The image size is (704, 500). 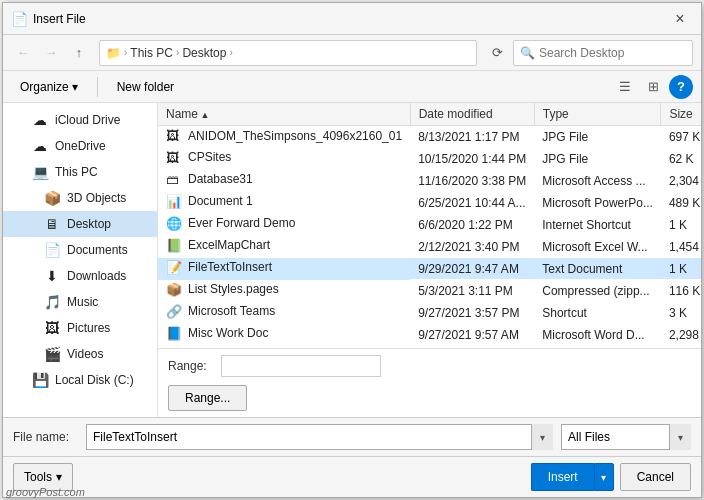 I want to click on file-icon: 📝, so click(x=174, y=268).